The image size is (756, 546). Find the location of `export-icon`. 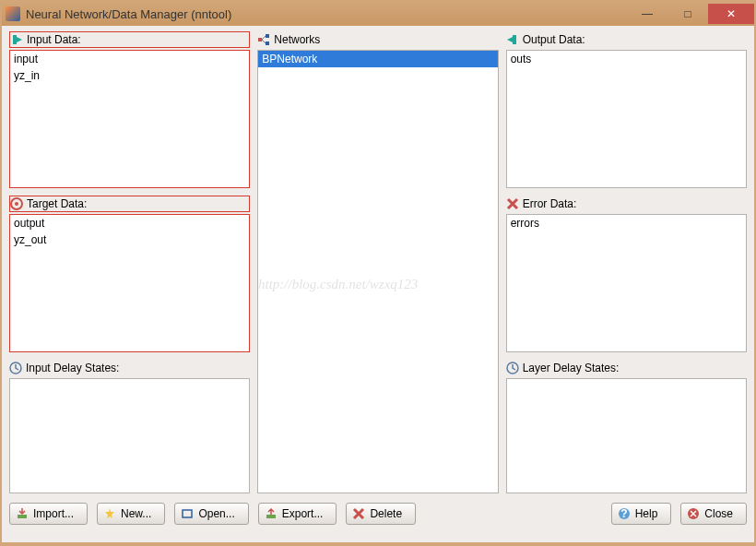

export-icon is located at coordinates (271, 514).